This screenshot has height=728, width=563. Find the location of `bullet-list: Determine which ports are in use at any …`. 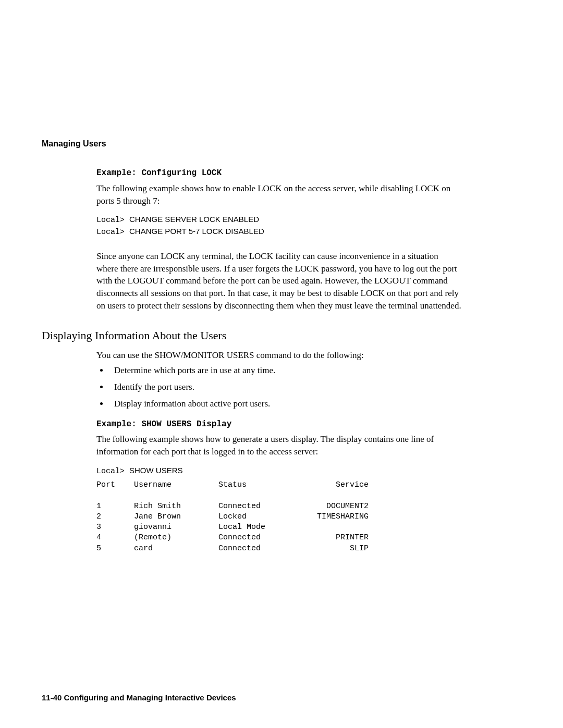

bullet-list: Determine which ports are in use at any … is located at coordinates (279, 387).